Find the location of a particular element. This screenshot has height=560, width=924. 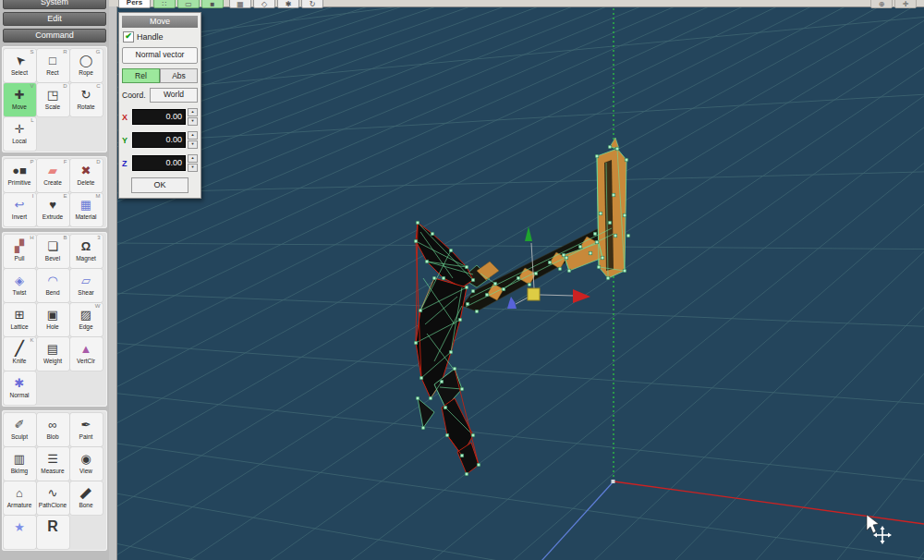

tool-shortcut-key: R is located at coordinates (65, 52).